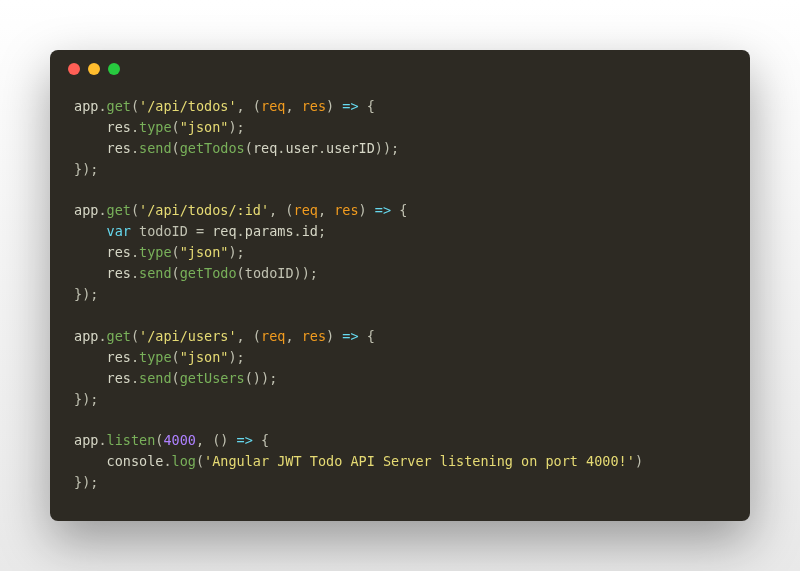  Describe the element at coordinates (188, 336) in the screenshot. I see `code-token: '/api/users'` at that location.